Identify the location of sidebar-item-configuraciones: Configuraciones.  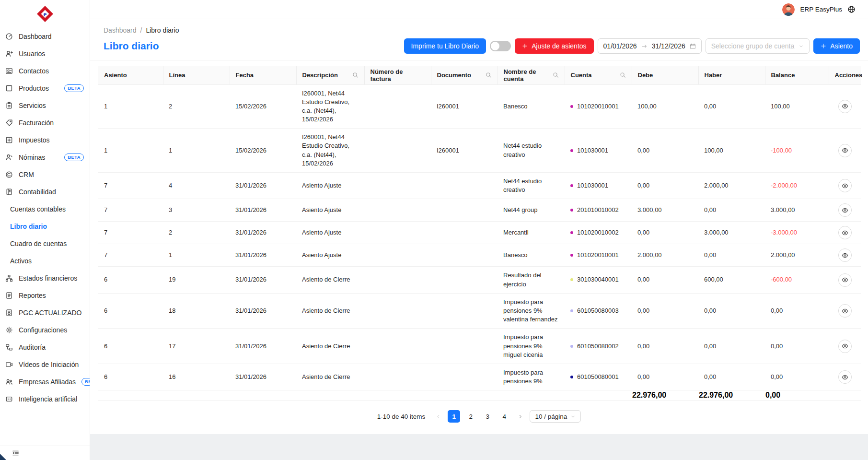
(45, 330).